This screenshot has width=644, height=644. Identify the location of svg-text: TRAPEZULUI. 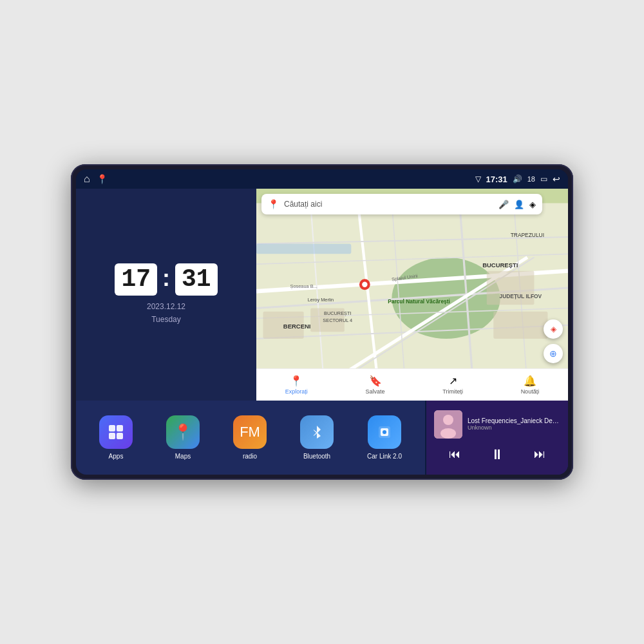
(527, 235).